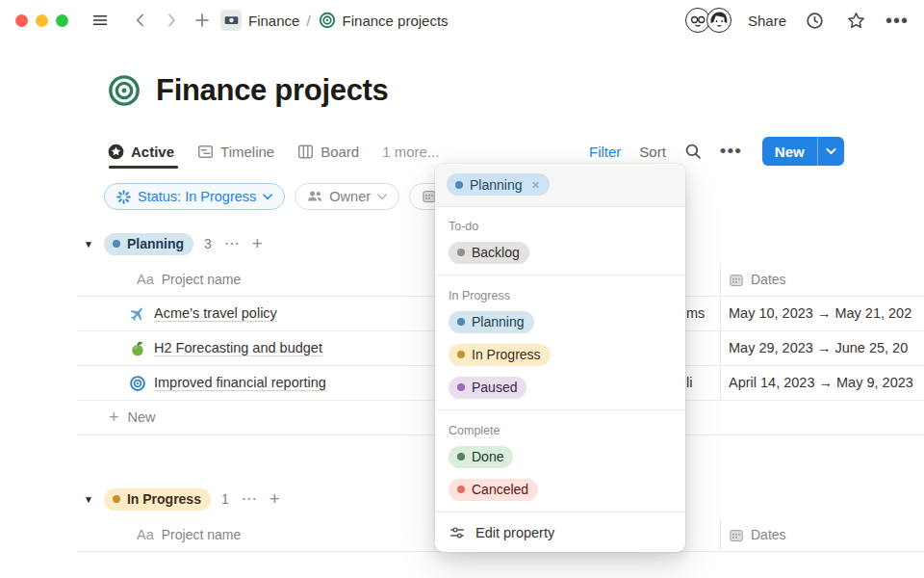 The width and height of the screenshot is (924, 578). I want to click on dates-cell: April 14, 2023 → May 9, 2023, so click(822, 383).